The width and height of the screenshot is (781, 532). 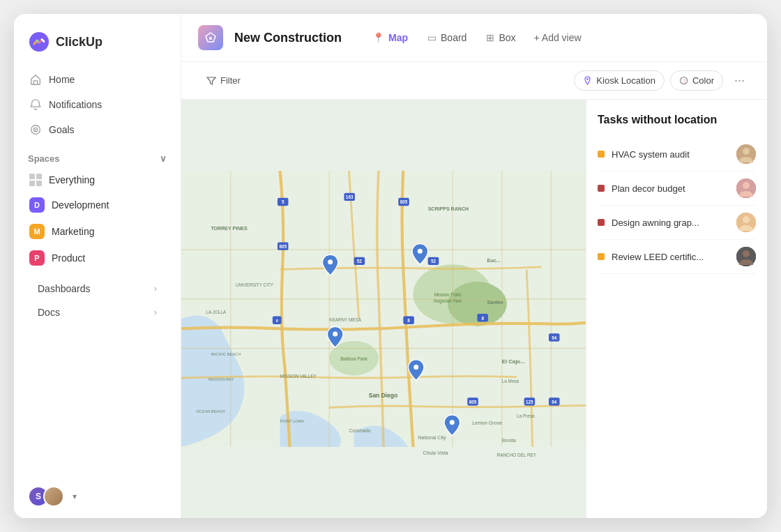 What do you see at coordinates (288, 38) in the screenshot?
I see `project-title: New Construction` at bounding box center [288, 38].